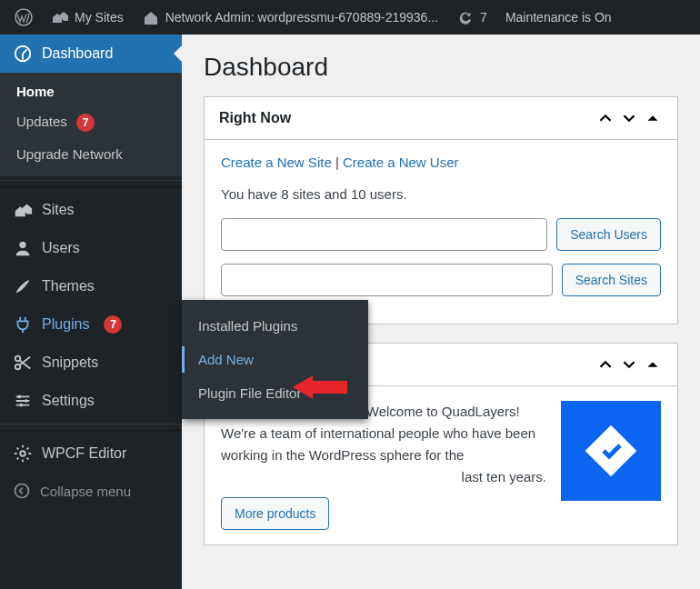 Image resolution: width=700 pixels, height=589 pixels. I want to click on menu-users: Users, so click(91, 248).